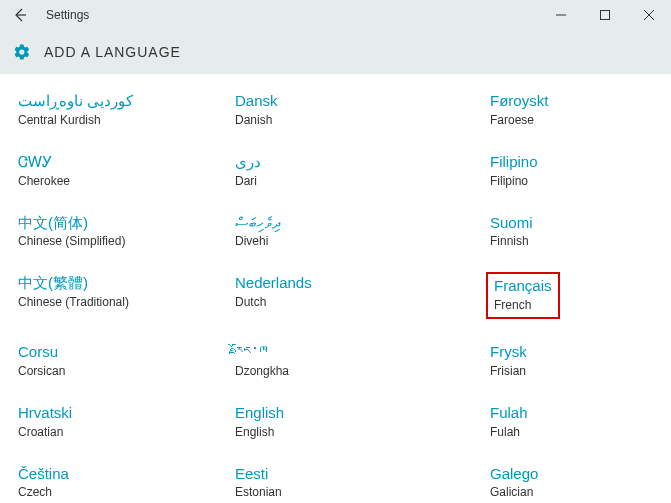  I want to click on language-item: SuomiFinnish, so click(572, 232).